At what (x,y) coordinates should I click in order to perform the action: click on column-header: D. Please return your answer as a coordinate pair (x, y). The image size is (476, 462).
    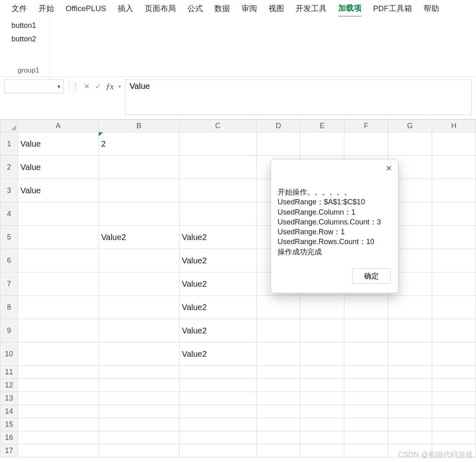
    Looking at the image, I should click on (278, 126).